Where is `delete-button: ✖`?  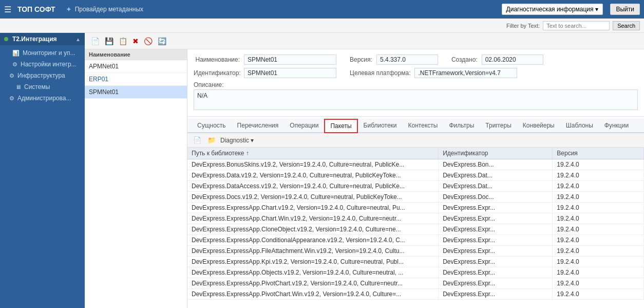
delete-button: ✖ is located at coordinates (136, 41).